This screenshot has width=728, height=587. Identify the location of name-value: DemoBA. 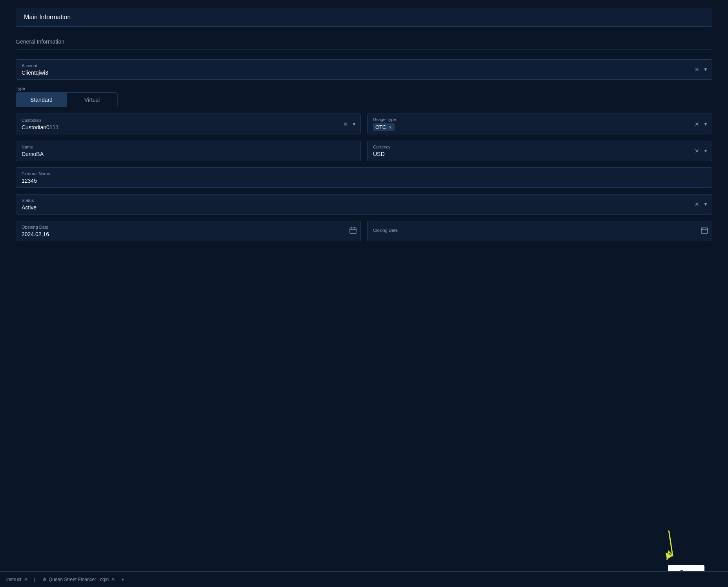
(188, 154).